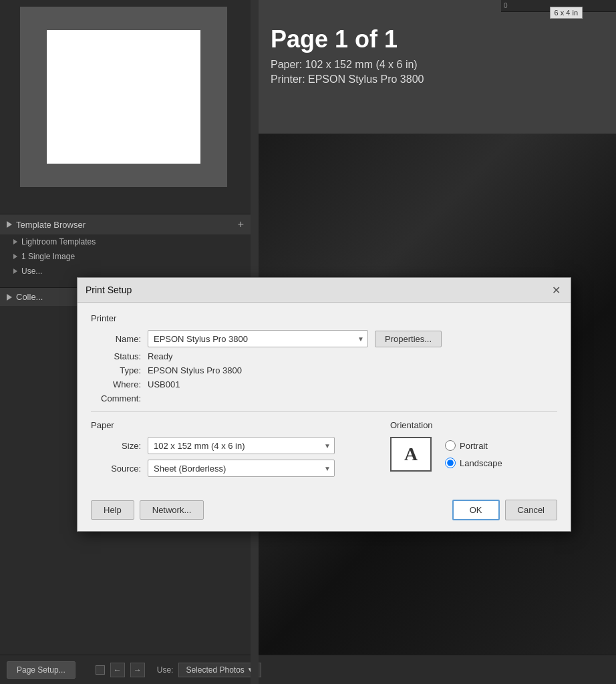  Describe the element at coordinates (230, 446) in the screenshot. I see `paper-size-row: Size: 102 x 152 mm (4 x 6 in) ▼` at that location.